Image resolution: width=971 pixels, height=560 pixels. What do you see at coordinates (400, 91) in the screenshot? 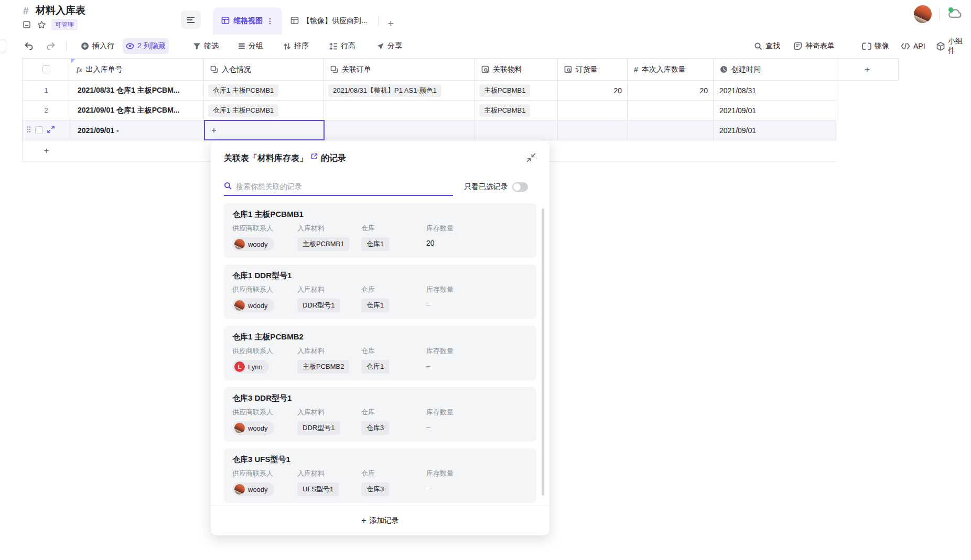
I see `linked-order-cell: 2021/08/31【整机】P1 AS1-颜色1` at bounding box center [400, 91].